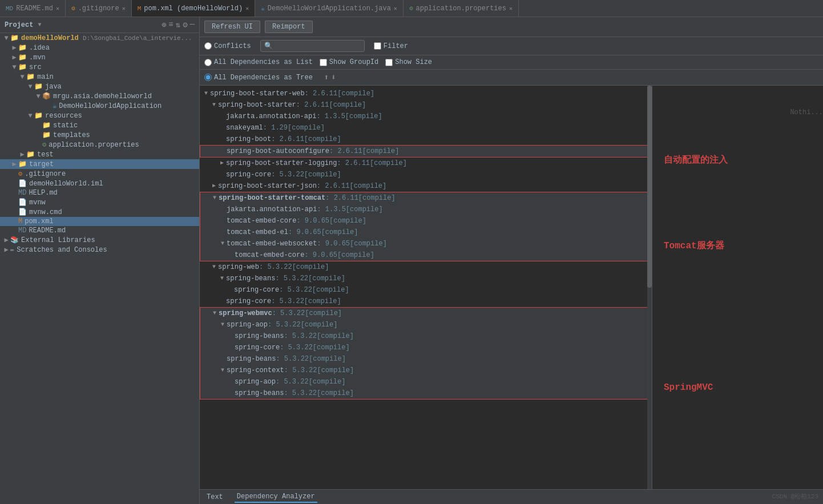 This screenshot has height=504, width=823. What do you see at coordinates (110, 38) in the screenshot?
I see `sidebar-project-name: demoHelloWorld D:\Songbai_Code\a_intervi…` at bounding box center [110, 38].